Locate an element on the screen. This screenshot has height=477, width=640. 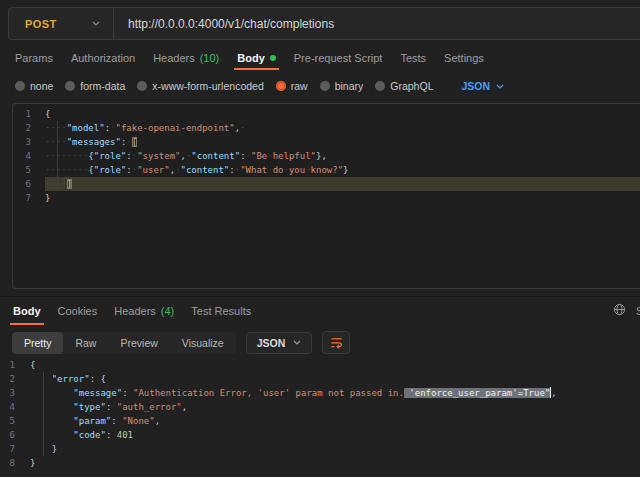
mode-x-www-form-urlencoded: x-www-form-urlencoded is located at coordinates (200, 86).